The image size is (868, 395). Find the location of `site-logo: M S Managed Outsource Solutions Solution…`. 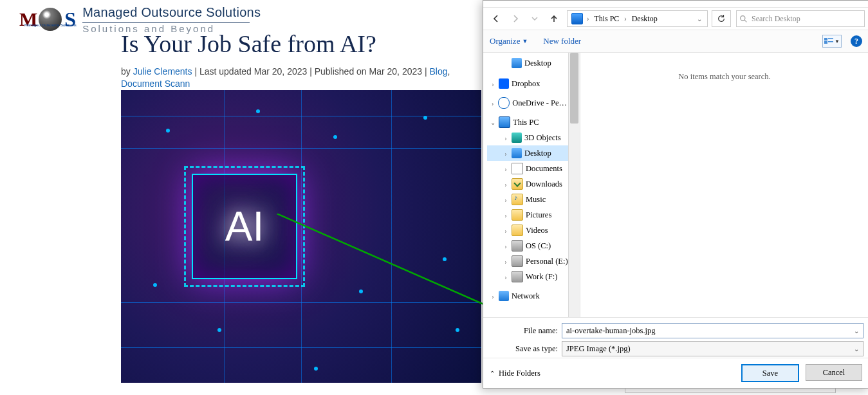

site-logo: M S Managed Outsource Solutions Solution… is located at coordinates (140, 19).